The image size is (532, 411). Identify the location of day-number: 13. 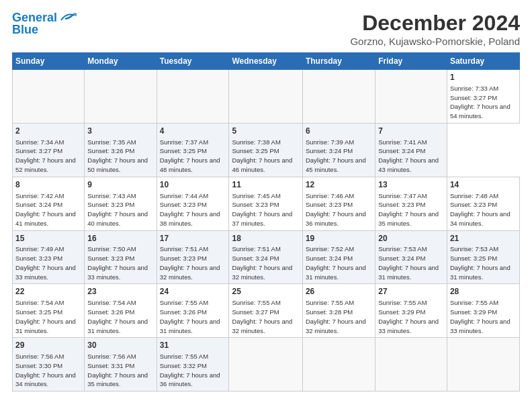
(411, 185).